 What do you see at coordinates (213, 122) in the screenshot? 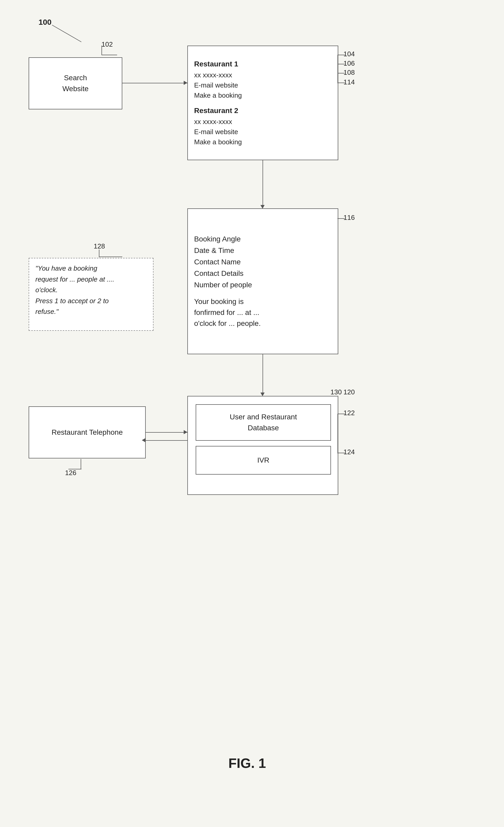
I see `r2-phone: xx xxxx-xxxx` at bounding box center [213, 122].